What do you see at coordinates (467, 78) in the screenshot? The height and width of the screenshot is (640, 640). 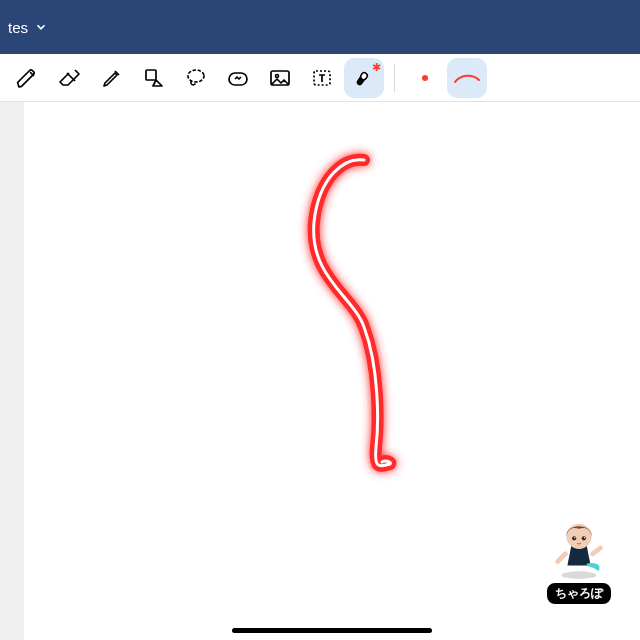 I see `stroke-preview-icon` at bounding box center [467, 78].